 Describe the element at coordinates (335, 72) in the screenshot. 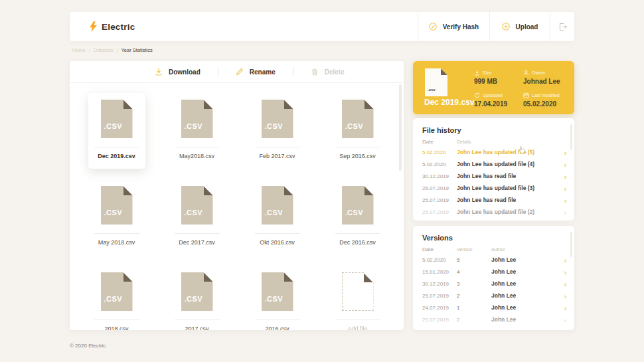

I see `delete-label: Delete` at that location.